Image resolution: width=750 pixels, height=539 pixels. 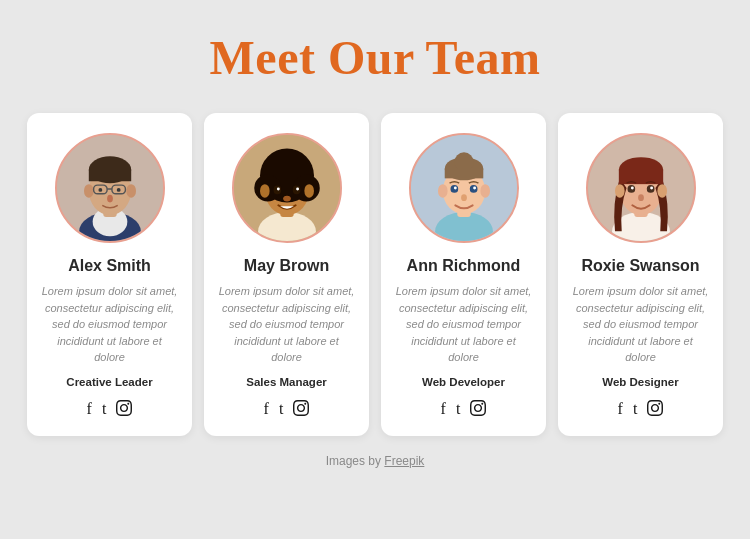 I want to click on twitter-icon-3: t, so click(x=458, y=410).